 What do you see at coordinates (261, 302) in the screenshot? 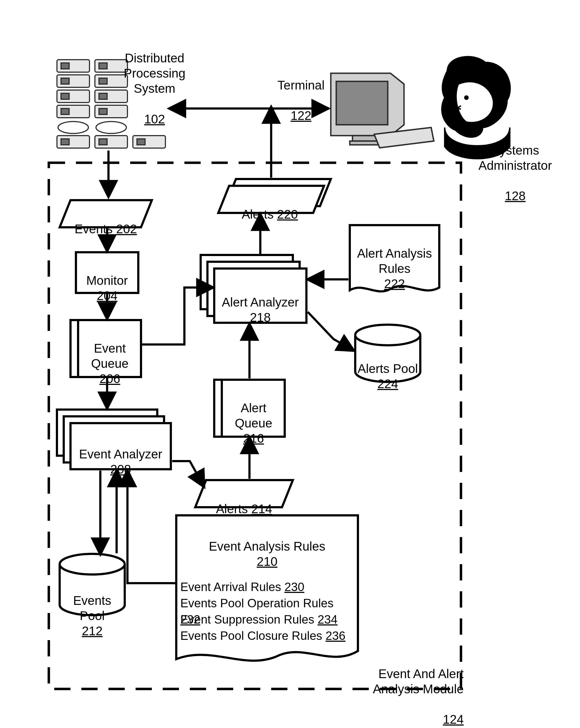
I see `alert-analyzer-label: Alert Analyzer218` at bounding box center [261, 302].